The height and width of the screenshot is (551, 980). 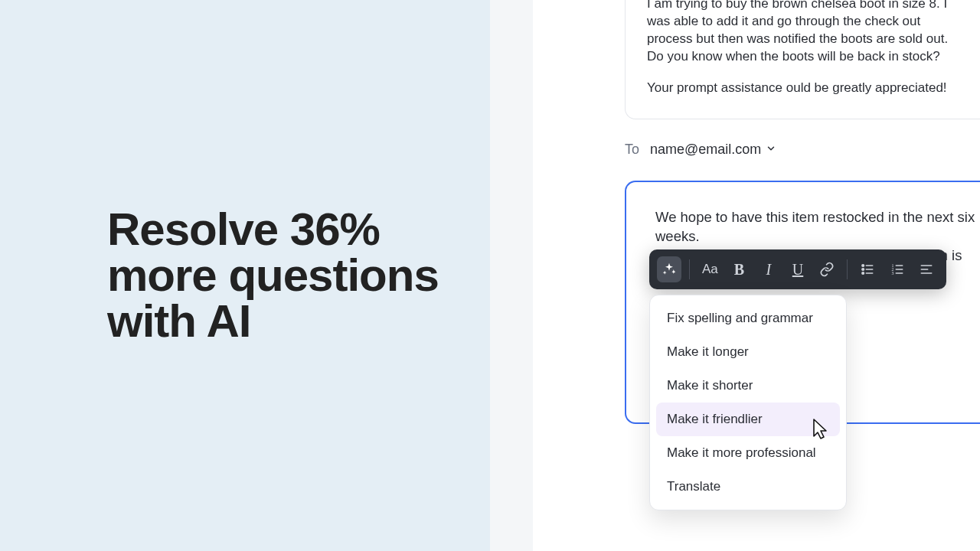 What do you see at coordinates (748, 318) in the screenshot?
I see `ai-action-fix-spelling: Fix spelling and grammar` at bounding box center [748, 318].